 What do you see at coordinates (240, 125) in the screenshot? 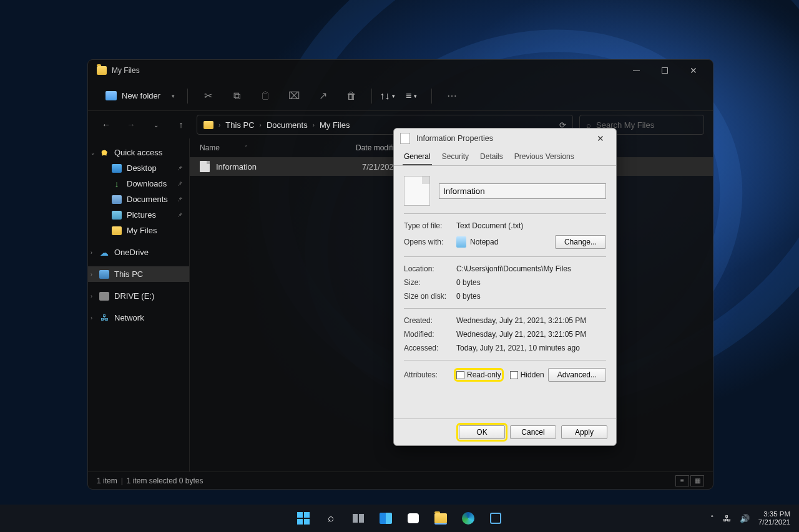
I see `breadcrumb-this-pc: This PC` at bounding box center [240, 125].